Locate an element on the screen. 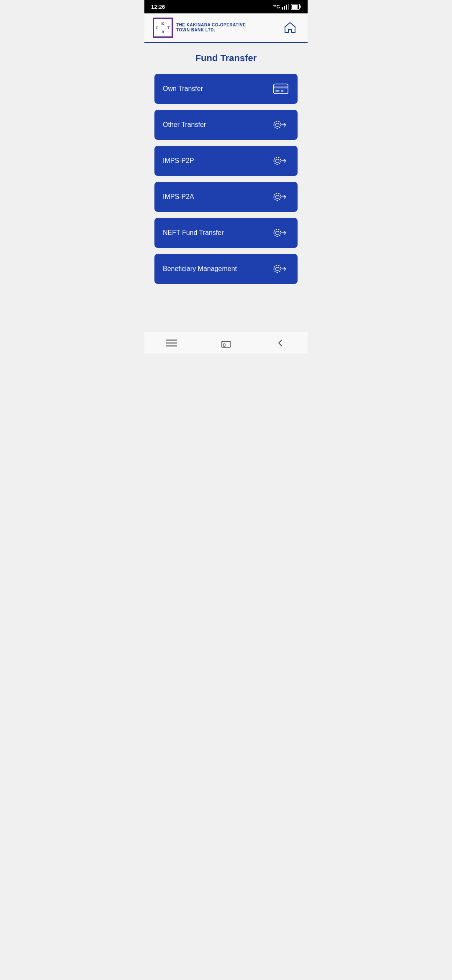 This screenshot has height=980, width=452. status-time: 12:26 is located at coordinates (158, 7).